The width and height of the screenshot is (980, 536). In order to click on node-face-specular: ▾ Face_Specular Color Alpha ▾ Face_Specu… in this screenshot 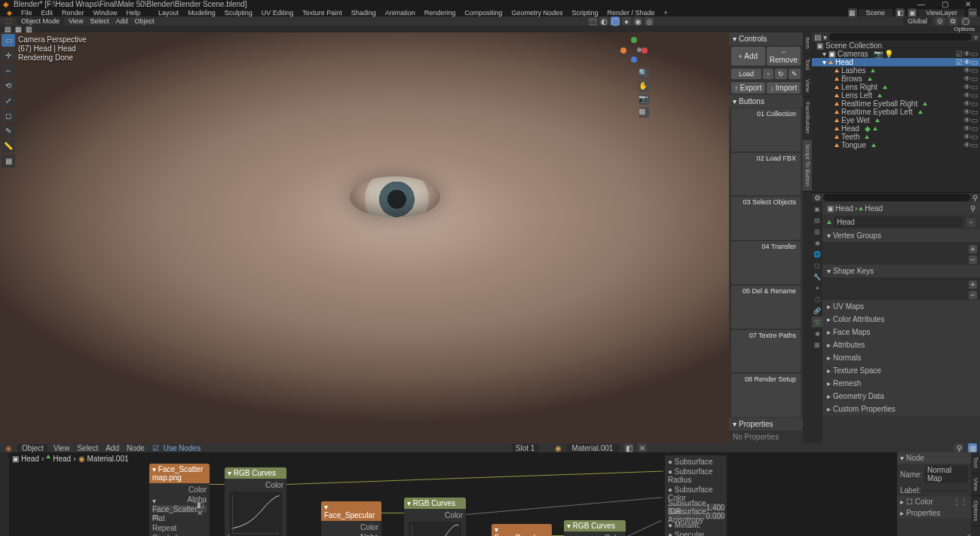, I will do `click(351, 519)`.